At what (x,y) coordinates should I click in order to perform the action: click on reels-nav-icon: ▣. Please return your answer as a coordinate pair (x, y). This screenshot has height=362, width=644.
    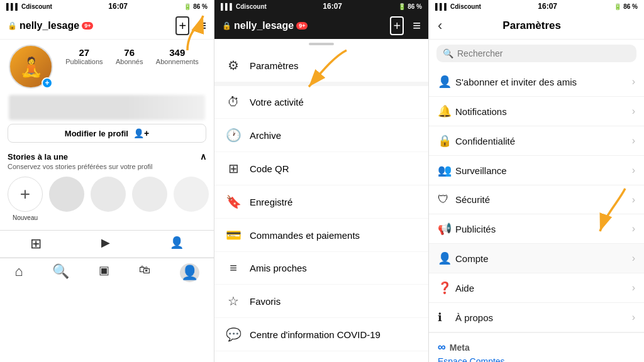
    Looking at the image, I should click on (104, 273).